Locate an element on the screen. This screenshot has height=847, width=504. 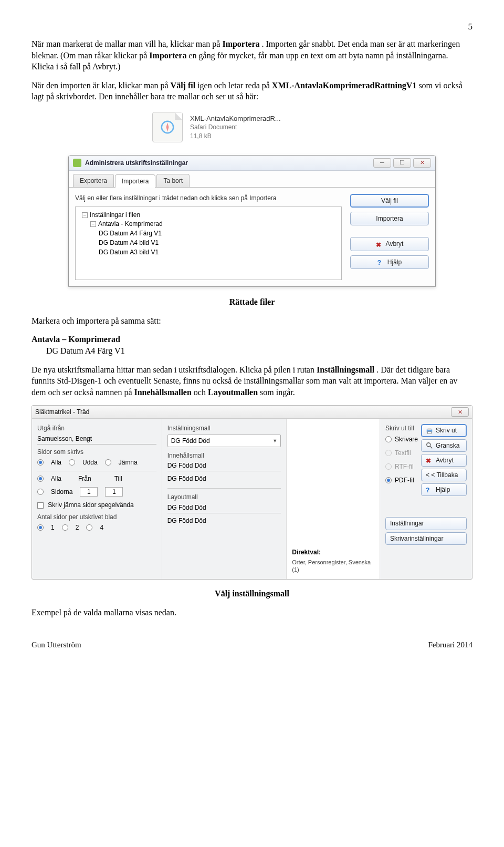
p2-bold-xml: XML-AntavlaKomprimeradRattningV1 is located at coordinates (344, 85).